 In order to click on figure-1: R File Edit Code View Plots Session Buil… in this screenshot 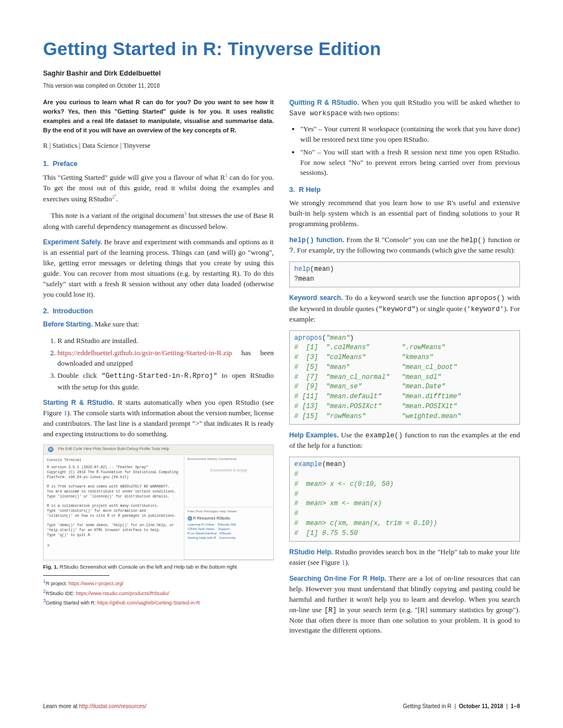, I will do `click(158, 502)`.